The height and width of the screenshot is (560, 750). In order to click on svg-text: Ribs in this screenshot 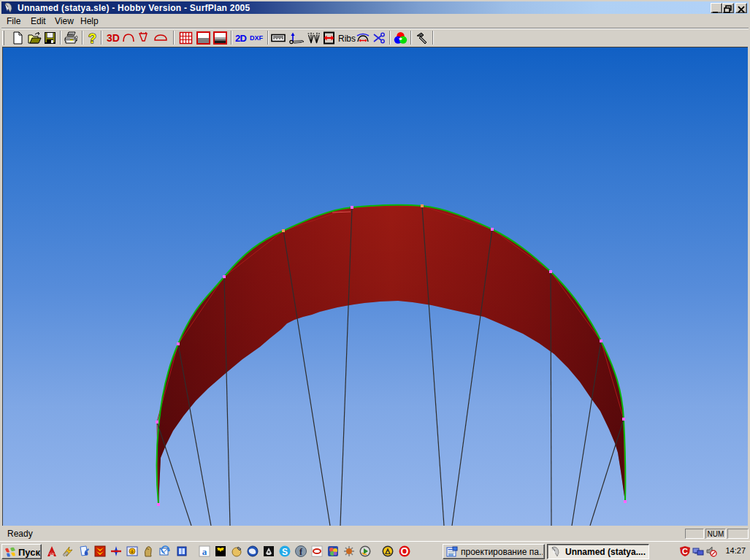, I will do `click(347, 39)`.